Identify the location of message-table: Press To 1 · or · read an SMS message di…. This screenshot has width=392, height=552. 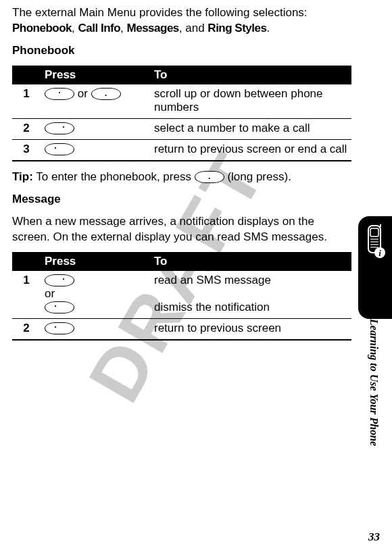
(182, 296).